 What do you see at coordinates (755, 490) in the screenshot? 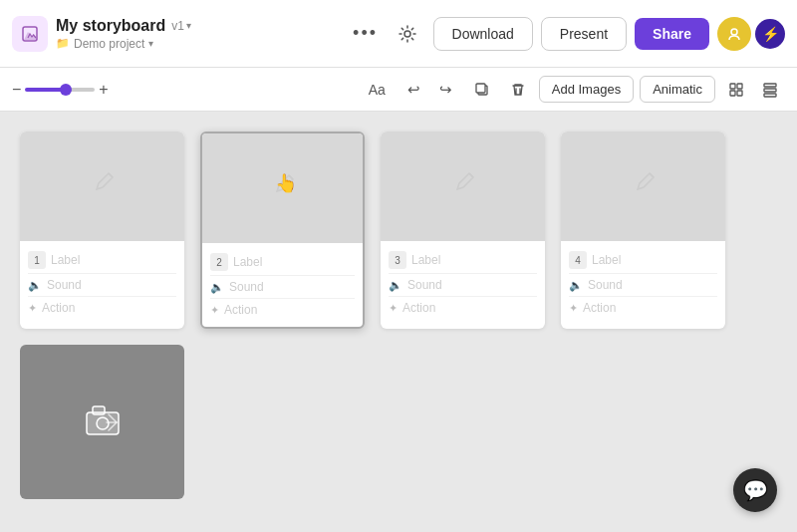
I see `chat-button: 💬` at bounding box center [755, 490].